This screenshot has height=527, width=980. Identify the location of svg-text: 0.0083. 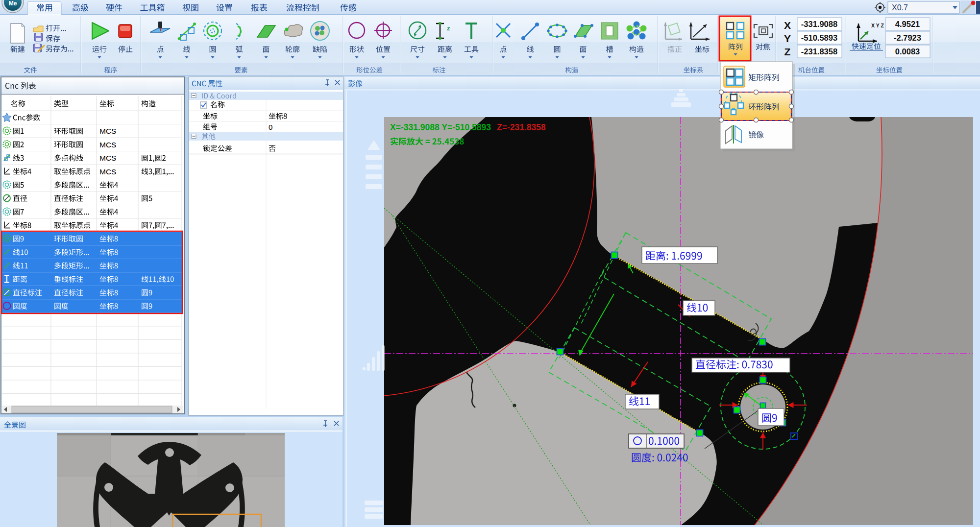
(907, 51).